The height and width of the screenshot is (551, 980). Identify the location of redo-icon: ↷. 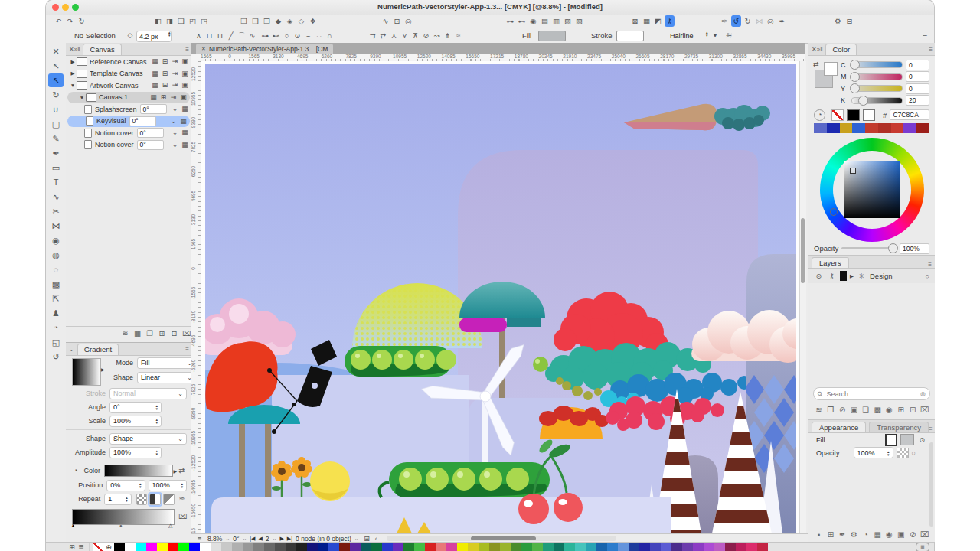
(70, 21).